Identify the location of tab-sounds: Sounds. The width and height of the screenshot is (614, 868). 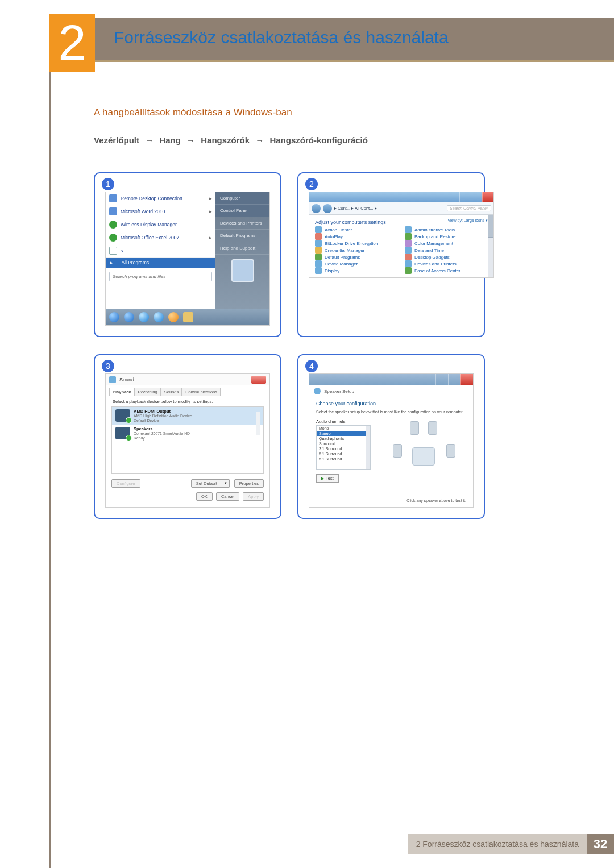
(172, 392).